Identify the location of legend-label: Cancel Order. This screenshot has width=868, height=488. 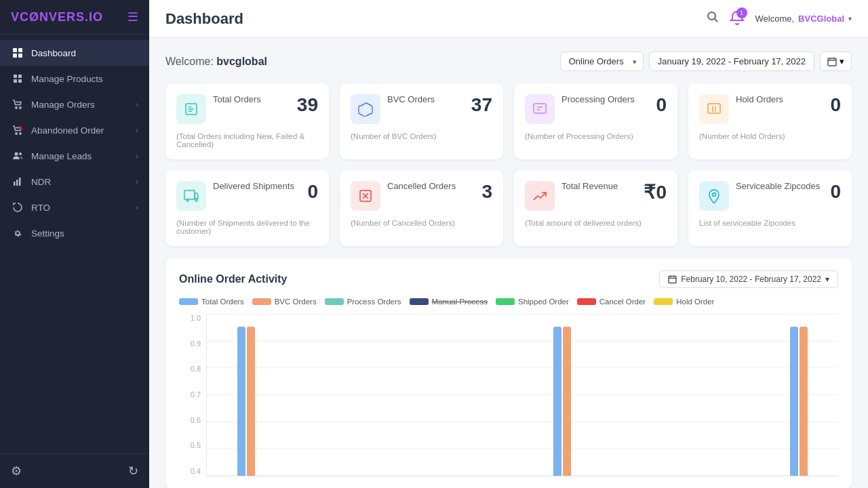
(623, 302).